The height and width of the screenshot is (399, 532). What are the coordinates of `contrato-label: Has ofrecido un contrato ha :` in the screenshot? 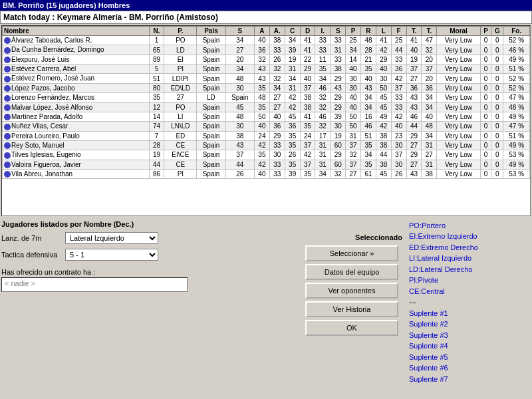 It's located at (152, 272).